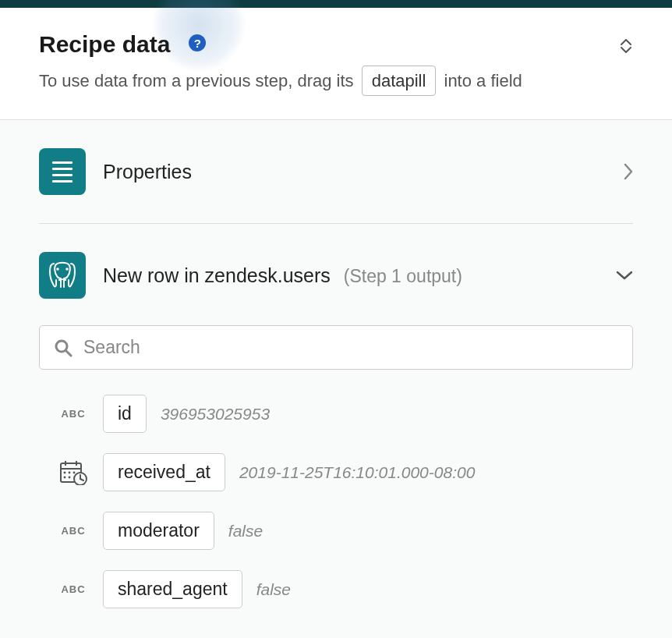 Image resolution: width=672 pixels, height=638 pixels. I want to click on top-bar, so click(336, 4).